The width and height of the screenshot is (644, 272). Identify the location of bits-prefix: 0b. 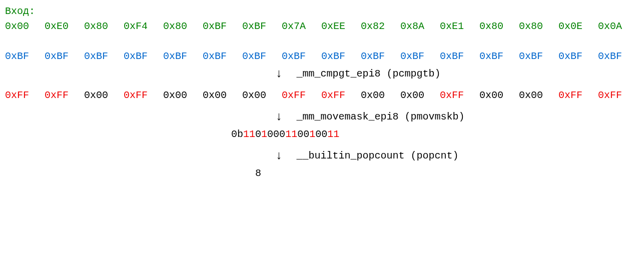
(237, 134).